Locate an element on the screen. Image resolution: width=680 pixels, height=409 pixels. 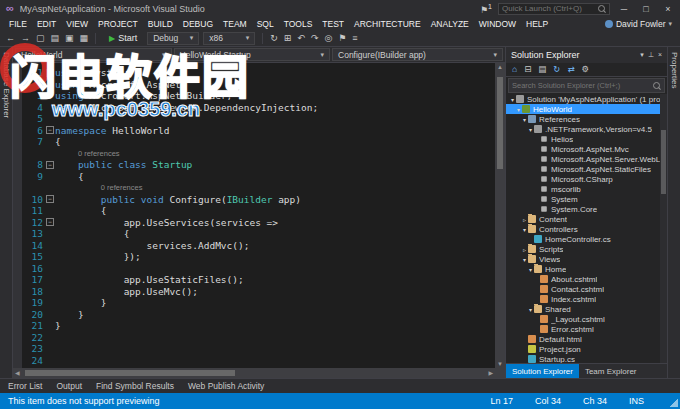
menu-item-team: TEAM is located at coordinates (235, 24).